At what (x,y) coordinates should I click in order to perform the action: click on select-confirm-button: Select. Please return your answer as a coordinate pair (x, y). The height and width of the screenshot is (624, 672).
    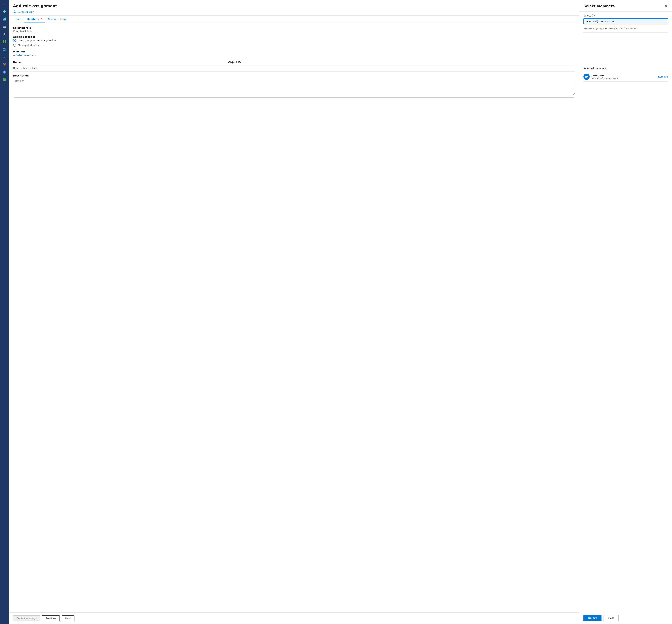
    Looking at the image, I should click on (592, 618).